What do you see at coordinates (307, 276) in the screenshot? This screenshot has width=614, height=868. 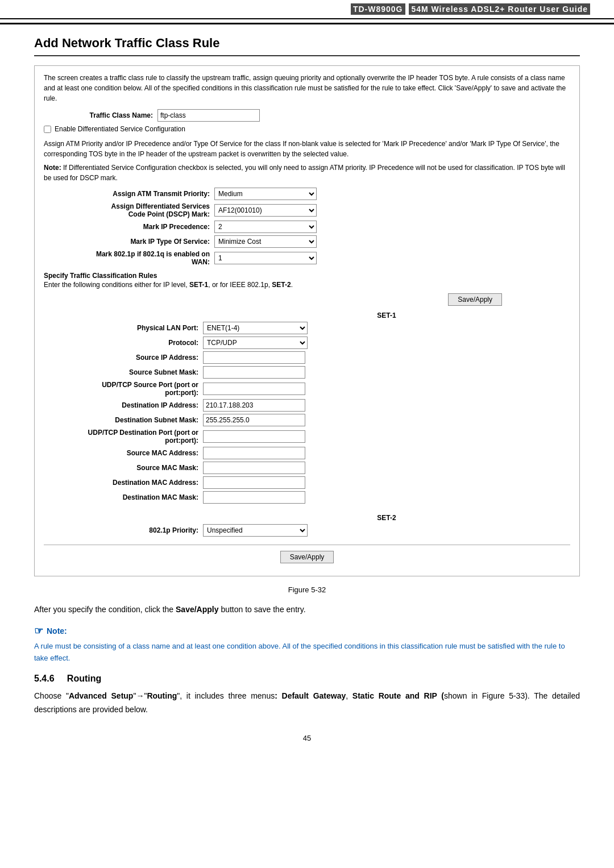 I see `specify-title: Specify Traffic Classification Rules` at bounding box center [307, 276].